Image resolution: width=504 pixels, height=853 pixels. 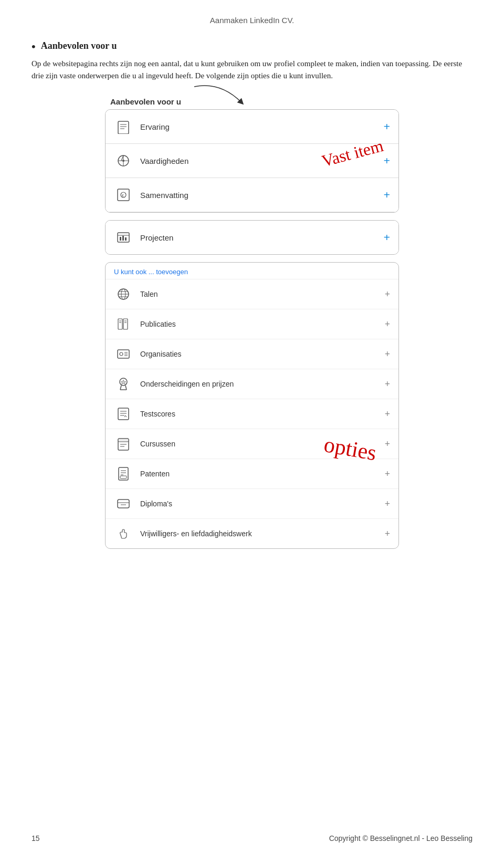 I want to click on ervaring-plus-button: +, so click(x=386, y=127).